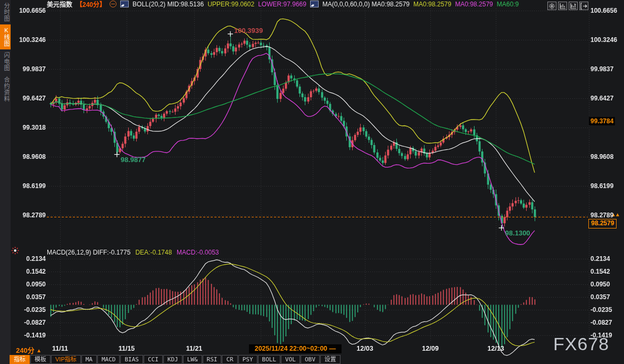 The width and height of the screenshot is (624, 364). Describe the element at coordinates (602, 121) in the screenshot. I see `settlement-price-label: 99.3784` at that location.